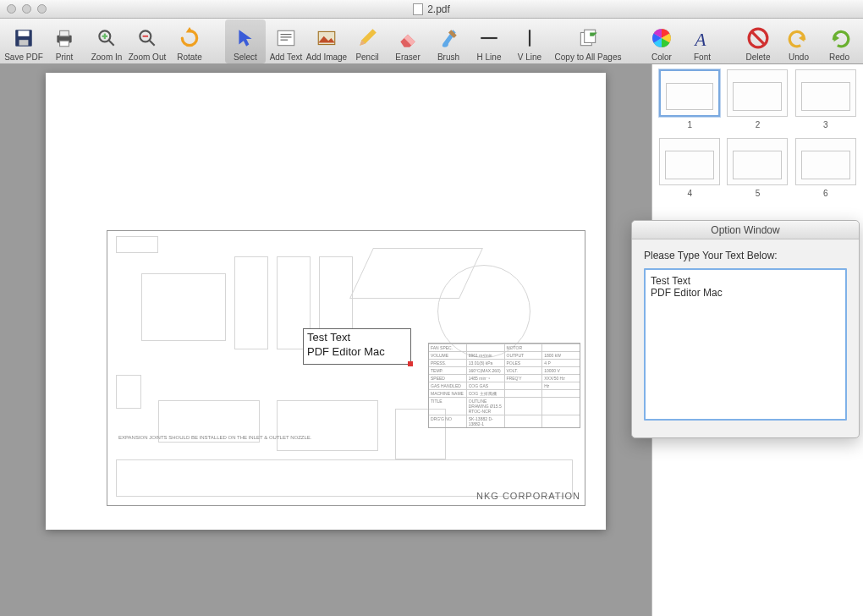 This screenshot has width=863, height=616. What do you see at coordinates (438, 9) in the screenshot?
I see `window-title-text: 2.pdf` at bounding box center [438, 9].